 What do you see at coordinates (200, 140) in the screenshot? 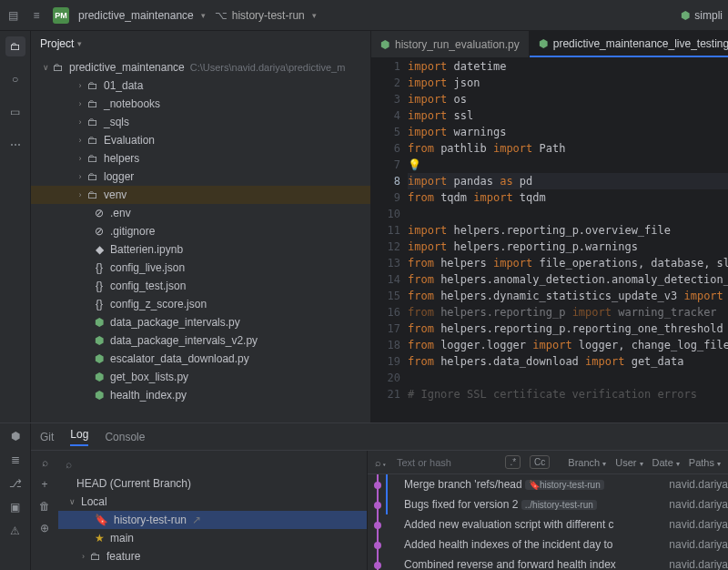
I see `tree-folder: ›🗀Evaluation` at bounding box center [200, 140].